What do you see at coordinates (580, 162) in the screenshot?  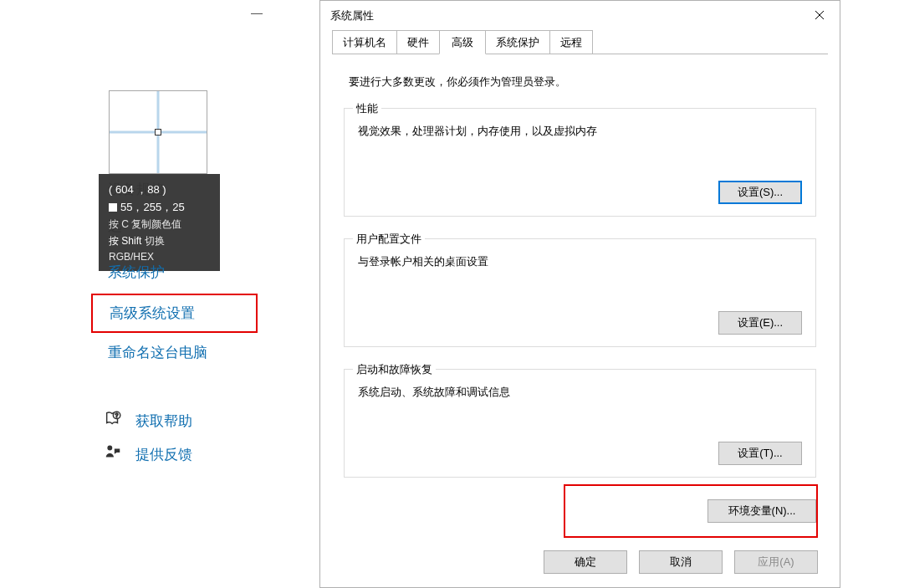 I see `group-performance: 性能 视觉效果，处理器计划，内存使用，以及虚拟内存 设置(S)...` at bounding box center [580, 162].